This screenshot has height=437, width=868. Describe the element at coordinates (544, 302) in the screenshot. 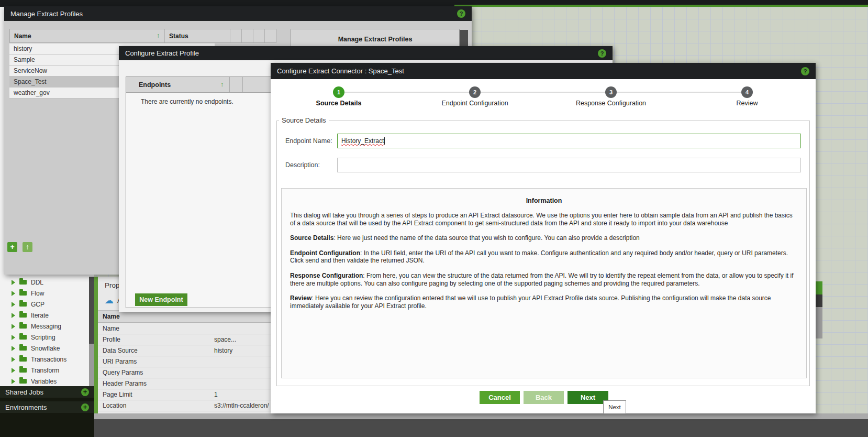

I see `information-paragraph: Review: Here you can review the configur…` at that location.